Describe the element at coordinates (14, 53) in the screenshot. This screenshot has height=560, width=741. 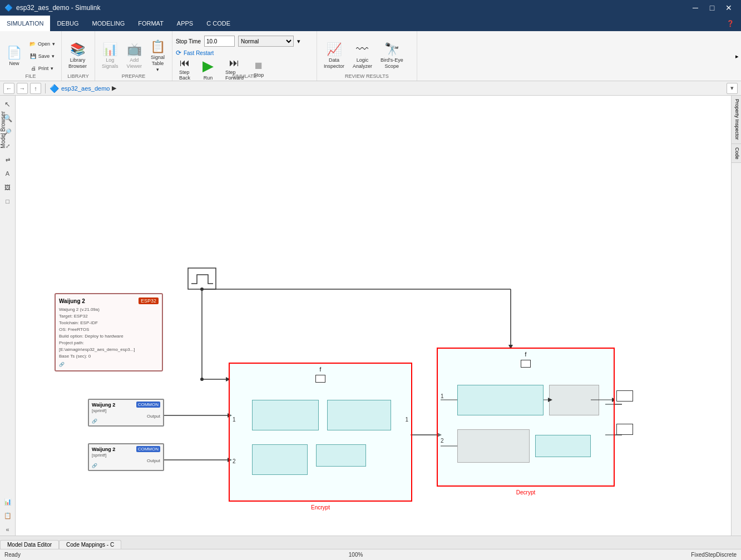
I see `new-icon: 📄` at that location.